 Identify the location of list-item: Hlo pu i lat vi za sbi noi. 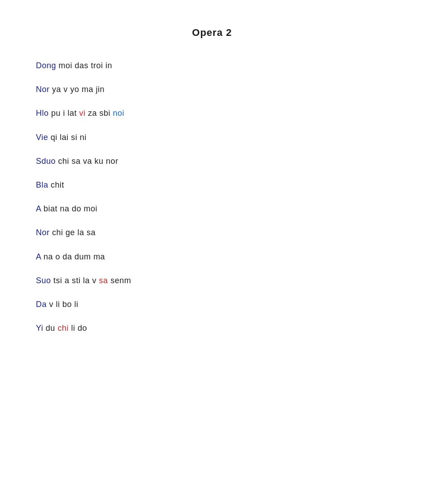
(212, 113).